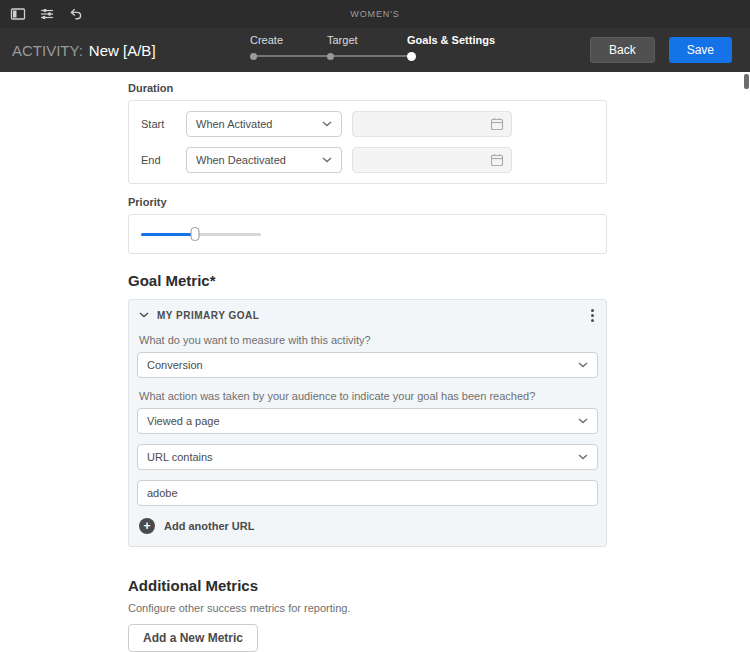 Image resolution: width=750 pixels, height=652 pixels. What do you see at coordinates (144, 315) in the screenshot?
I see `accordion-chevron-icon` at bounding box center [144, 315].